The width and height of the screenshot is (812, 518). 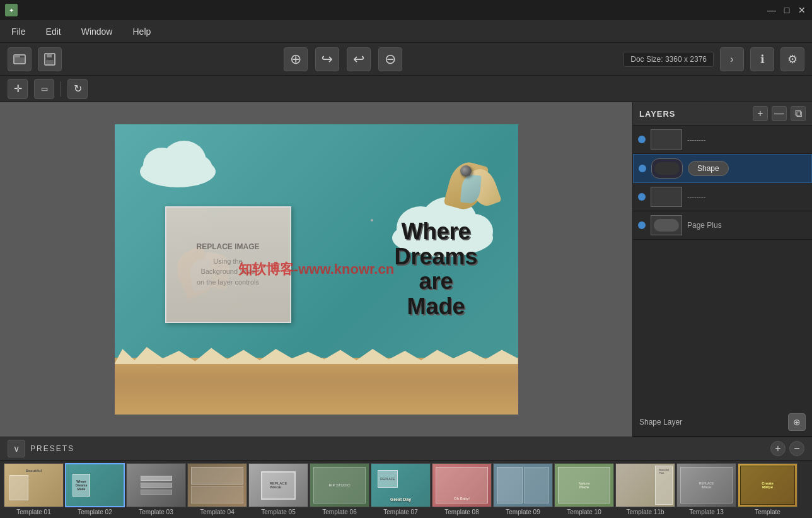 I want to click on preset-item-p05: REPLACEIMAGETemplate 05, so click(x=279, y=490).